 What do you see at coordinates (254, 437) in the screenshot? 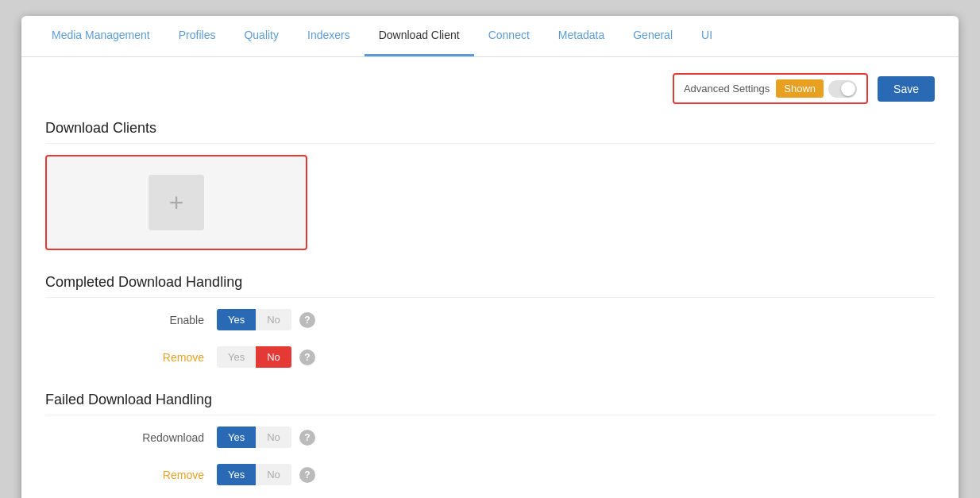
I see `redownload-toggle-group: Yes No` at bounding box center [254, 437].